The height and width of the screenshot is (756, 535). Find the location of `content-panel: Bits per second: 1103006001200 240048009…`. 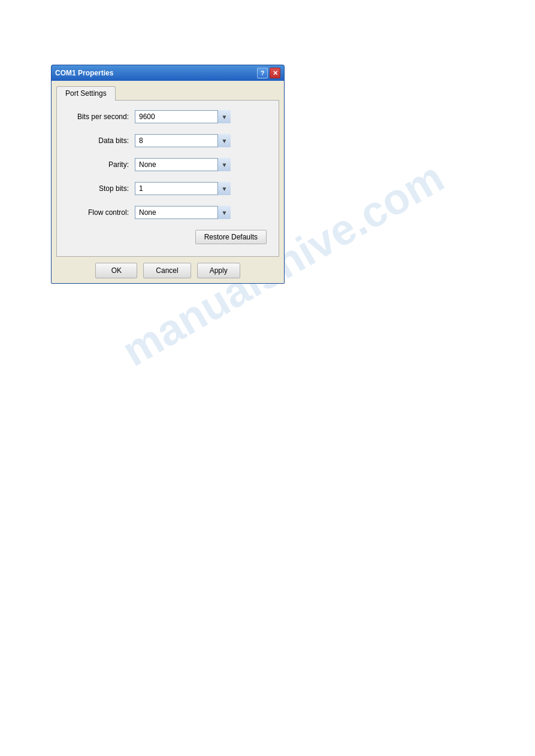

content-panel: Bits per second: 1103006001200 240048009… is located at coordinates (168, 178).